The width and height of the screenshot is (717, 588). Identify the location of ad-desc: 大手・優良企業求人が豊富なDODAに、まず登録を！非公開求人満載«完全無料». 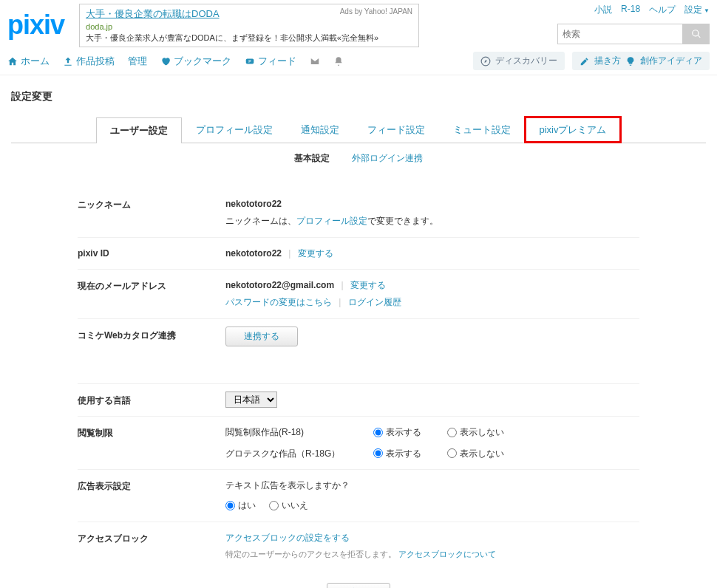
(249, 38).